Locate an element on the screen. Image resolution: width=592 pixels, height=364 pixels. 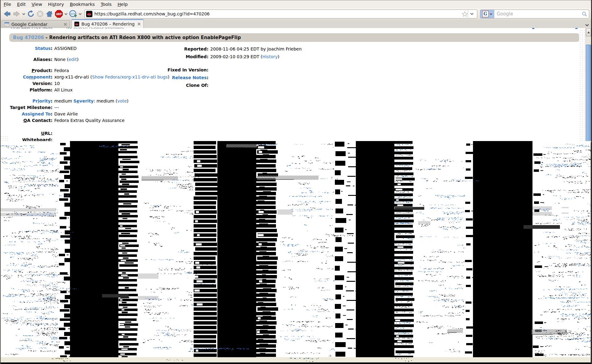
field-text: ASSIGNED is located at coordinates (65, 48).